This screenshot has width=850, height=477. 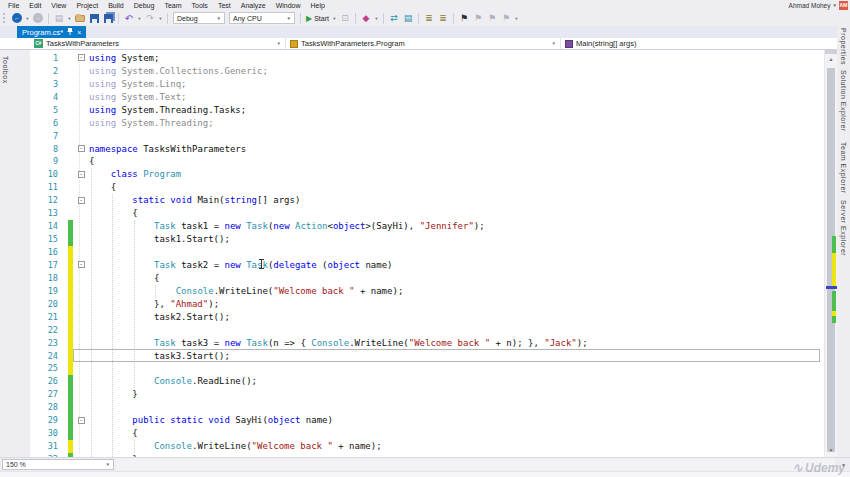 What do you see at coordinates (6, 70) in the screenshot?
I see `tab-toolbox: Toolbox` at bounding box center [6, 70].